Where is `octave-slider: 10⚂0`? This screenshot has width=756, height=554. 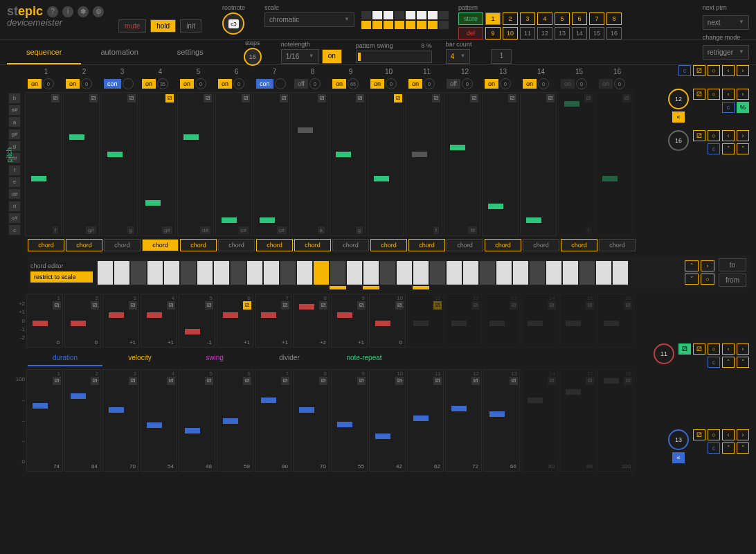 octave-slider: 10⚂0 is located at coordinates (388, 321).